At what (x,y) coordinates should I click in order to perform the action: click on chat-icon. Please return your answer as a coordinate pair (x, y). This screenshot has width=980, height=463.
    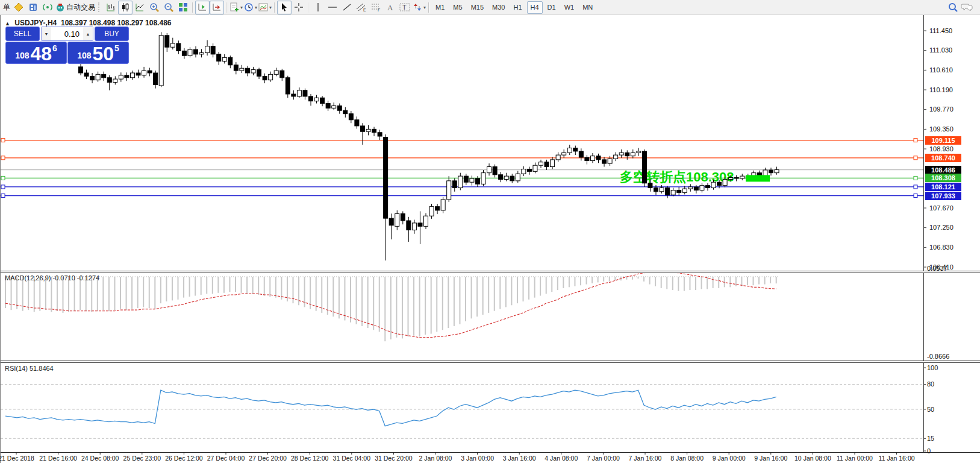
    Looking at the image, I should click on (967, 7).